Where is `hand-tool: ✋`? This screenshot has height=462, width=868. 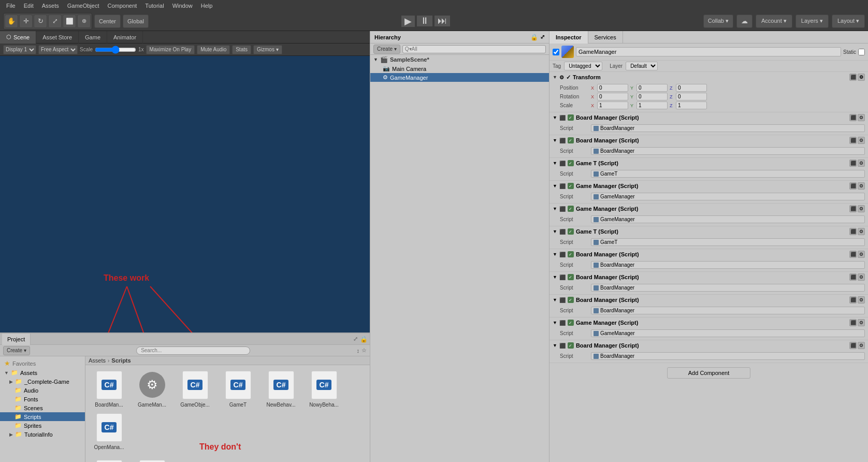
hand-tool: ✋ is located at coordinates (11, 21).